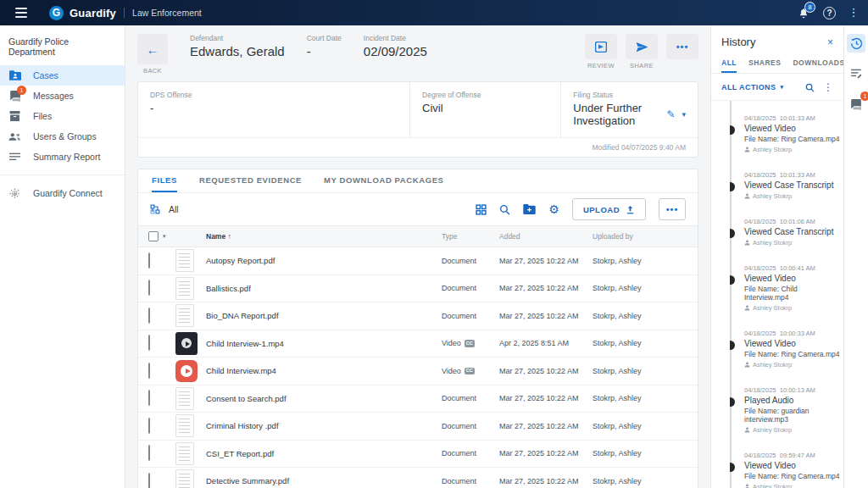 Image resolution: width=868 pixels, height=488 pixels. I want to click on select-caret-icon: ▾, so click(164, 236).